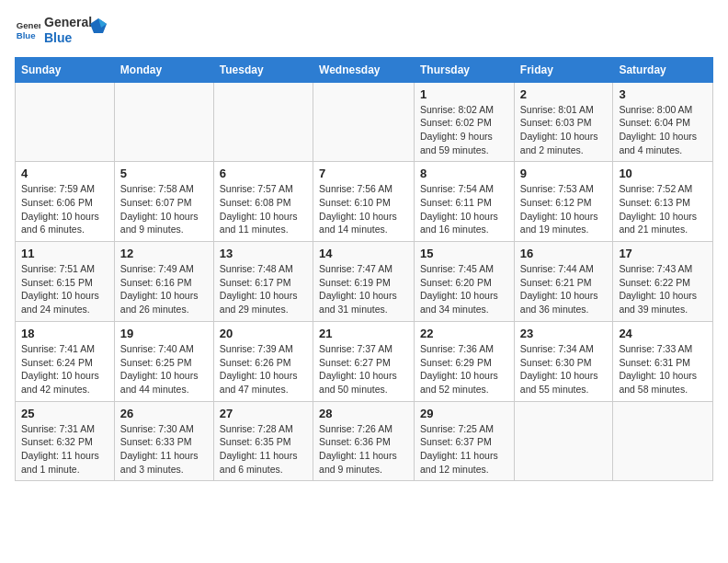 Image resolution: width=728 pixels, height=563 pixels. I want to click on day-number: 18, so click(64, 333).